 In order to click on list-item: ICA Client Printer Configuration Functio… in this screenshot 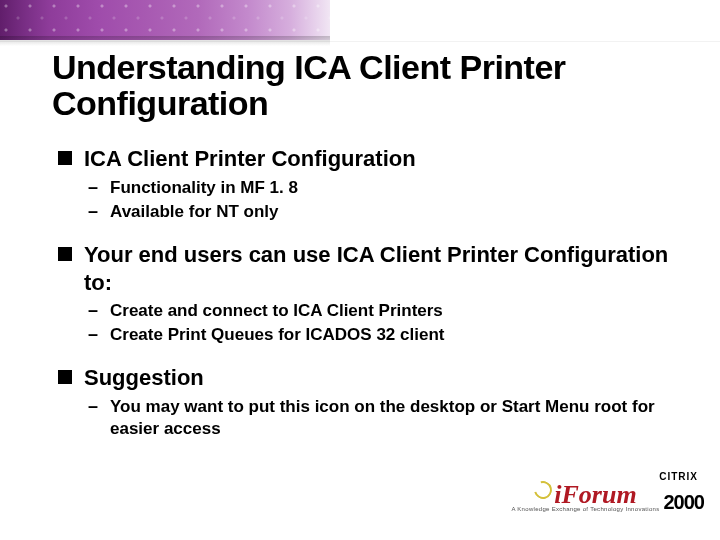, I will do `click(375, 184)`.